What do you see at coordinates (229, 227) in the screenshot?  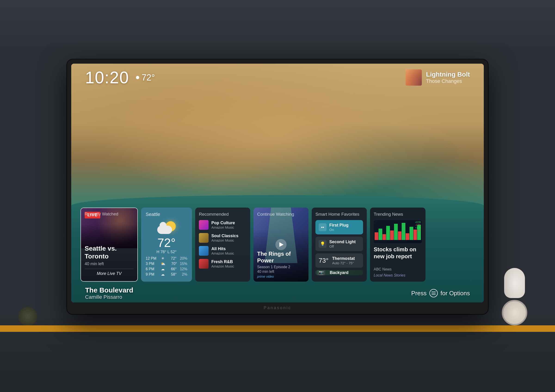 I see `music-source-1: Amazon Music` at bounding box center [229, 227].